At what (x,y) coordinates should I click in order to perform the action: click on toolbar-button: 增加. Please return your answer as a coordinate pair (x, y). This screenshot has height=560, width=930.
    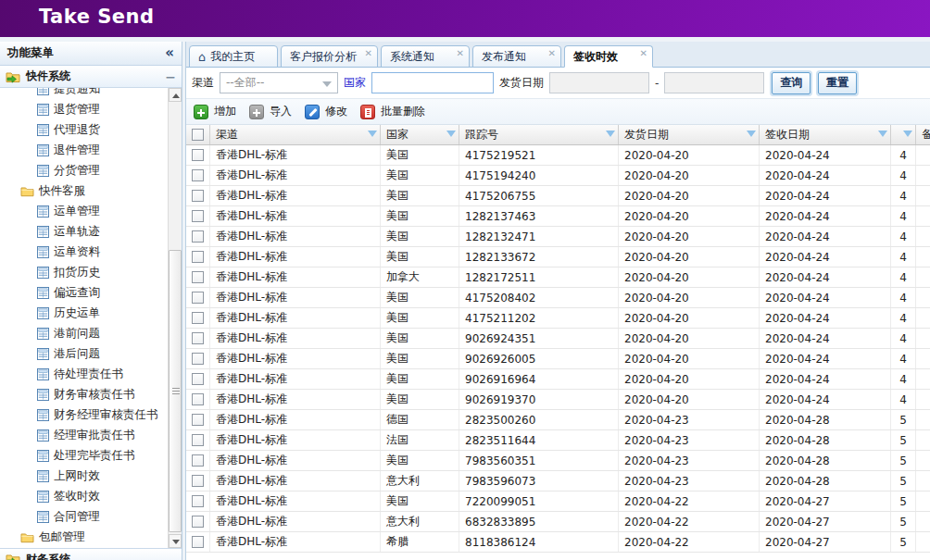
    Looking at the image, I should click on (215, 111).